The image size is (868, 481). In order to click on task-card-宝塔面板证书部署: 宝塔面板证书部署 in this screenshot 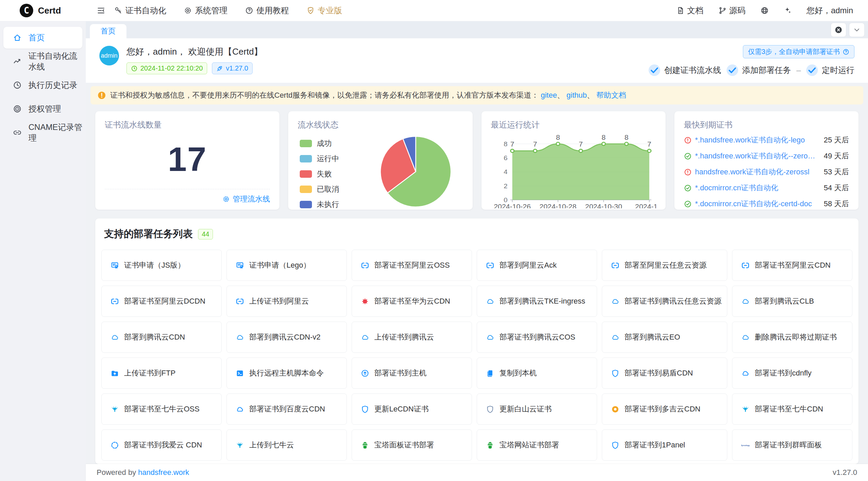, I will do `click(412, 445)`.